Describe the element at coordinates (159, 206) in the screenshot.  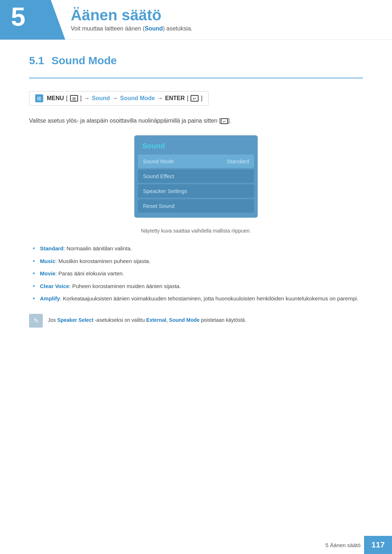
I see `reset-sound-label: Reset Sound` at that location.